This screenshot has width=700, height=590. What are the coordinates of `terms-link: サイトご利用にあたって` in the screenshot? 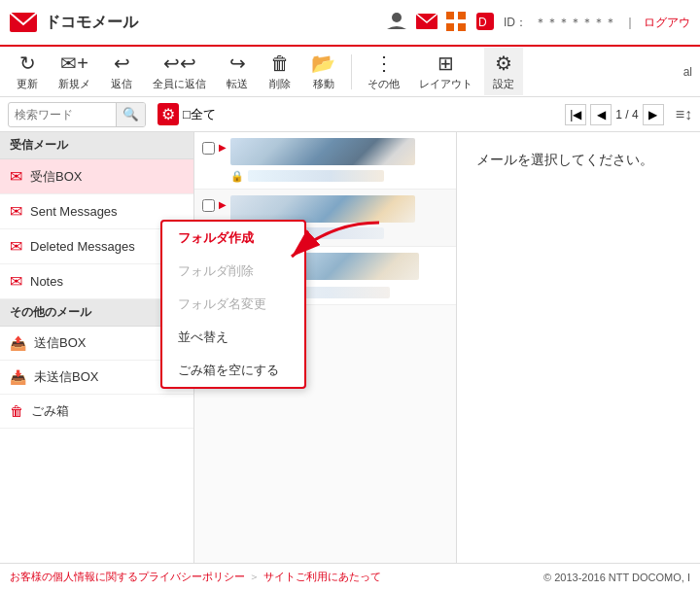 It's located at (323, 577).